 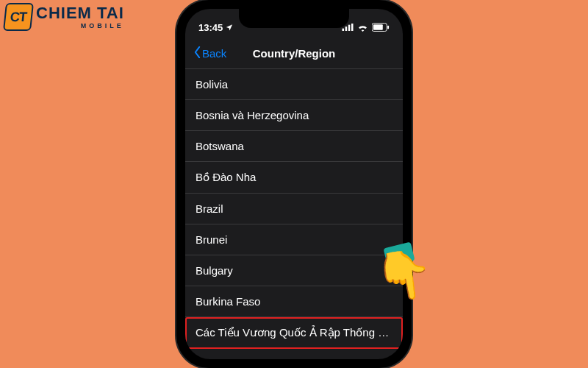 What do you see at coordinates (197, 53) in the screenshot?
I see `chevron-left-icon` at bounding box center [197, 53].